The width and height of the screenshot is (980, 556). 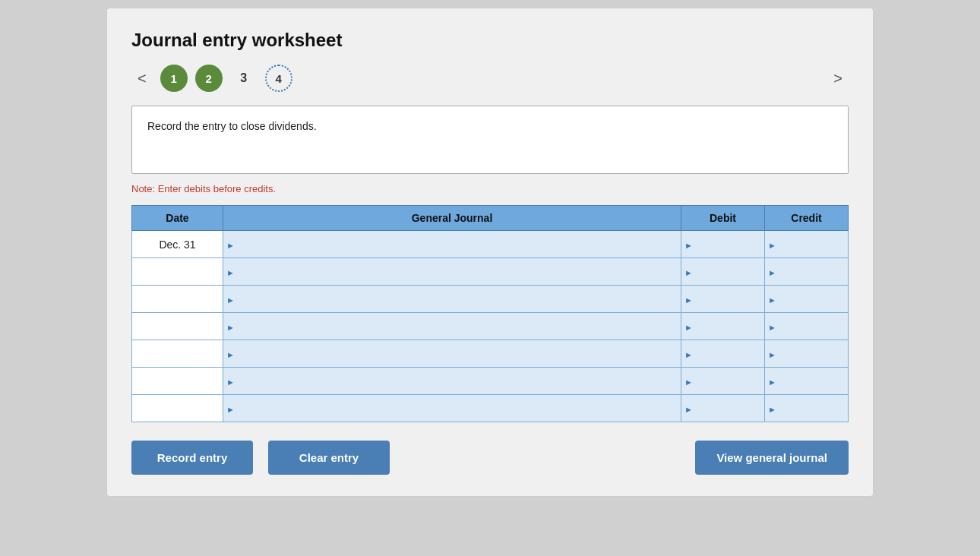 I want to click on step-4: 4, so click(x=279, y=78).